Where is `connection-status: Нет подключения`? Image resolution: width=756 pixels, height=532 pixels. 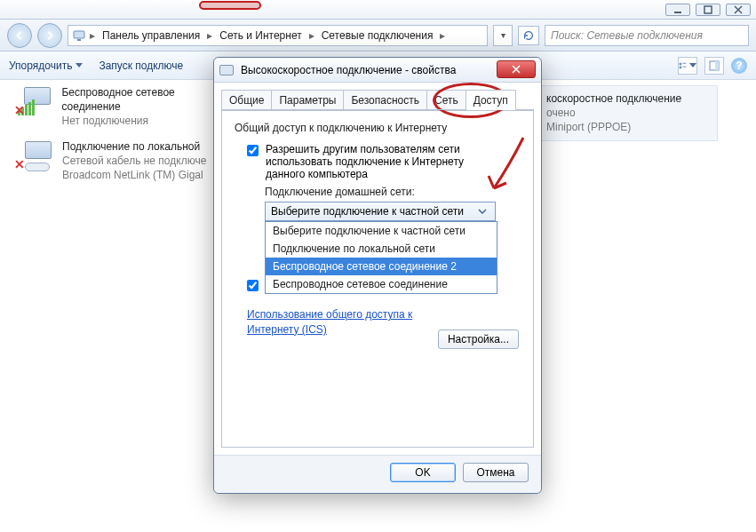 connection-status: Нет подключения is located at coordinates (147, 121).